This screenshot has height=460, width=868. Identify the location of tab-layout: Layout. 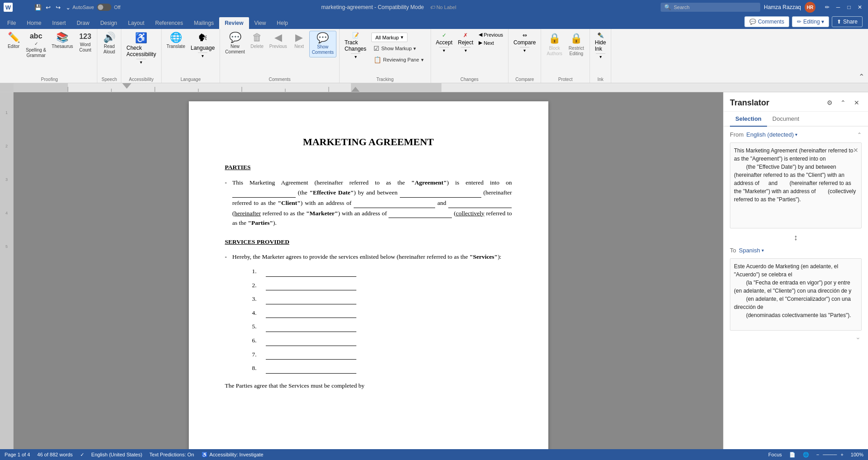
(136, 23).